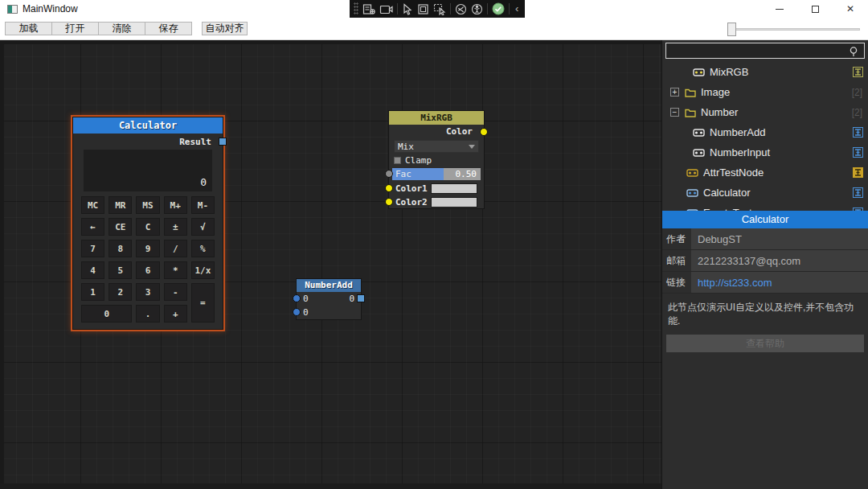 The height and width of the screenshot is (489, 868). I want to click on slider-track, so click(794, 29).